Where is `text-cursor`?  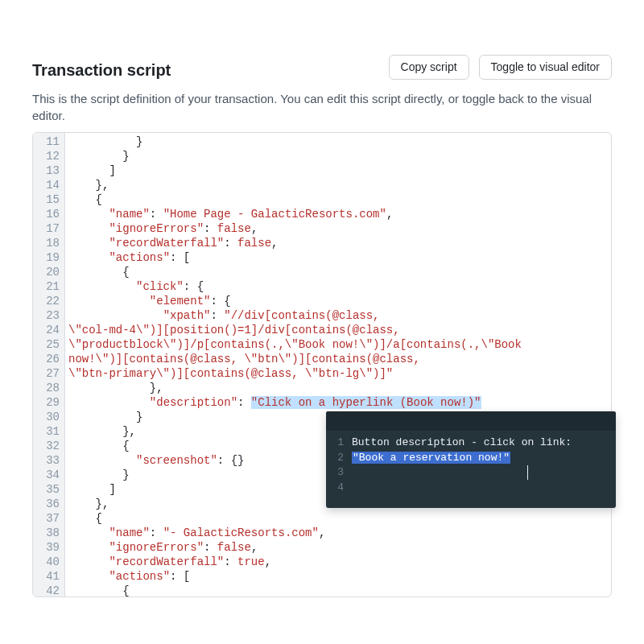
text-cursor is located at coordinates (528, 473).